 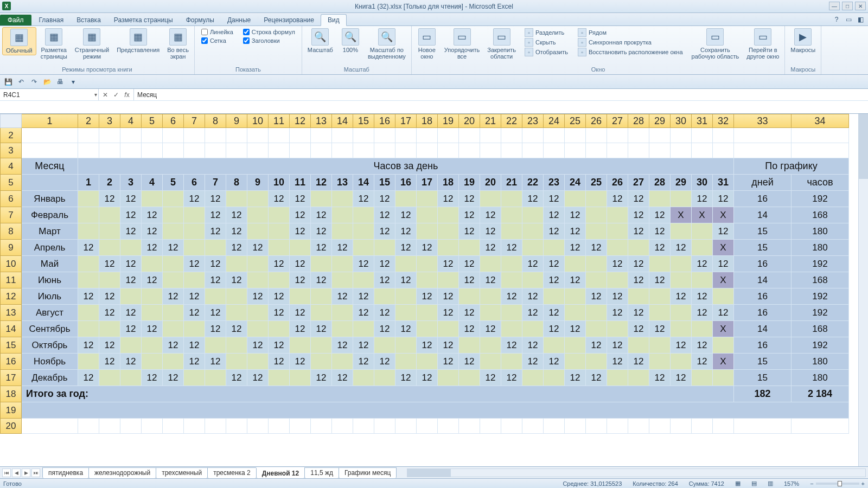 What do you see at coordinates (279, 121) in the screenshot?
I see `col-header-11: 11` at bounding box center [279, 121].